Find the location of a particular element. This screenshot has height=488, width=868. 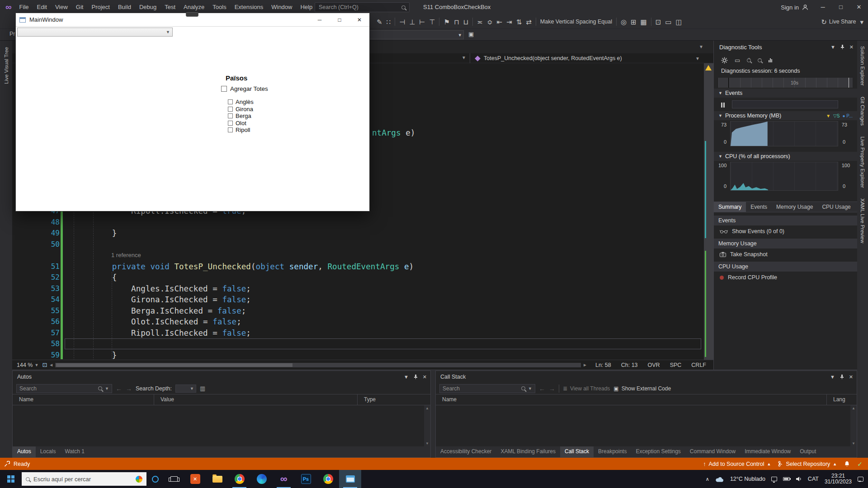

process-legend-icon: ● P... is located at coordinates (847, 116).